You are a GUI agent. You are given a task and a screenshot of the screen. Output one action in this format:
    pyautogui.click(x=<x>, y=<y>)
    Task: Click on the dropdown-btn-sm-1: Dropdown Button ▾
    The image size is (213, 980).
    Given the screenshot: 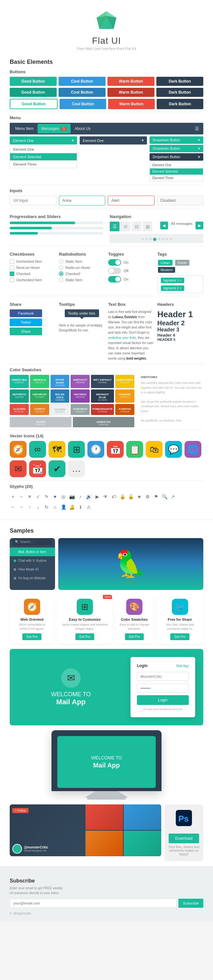 What is the action you would take?
    pyautogui.click(x=176, y=140)
    